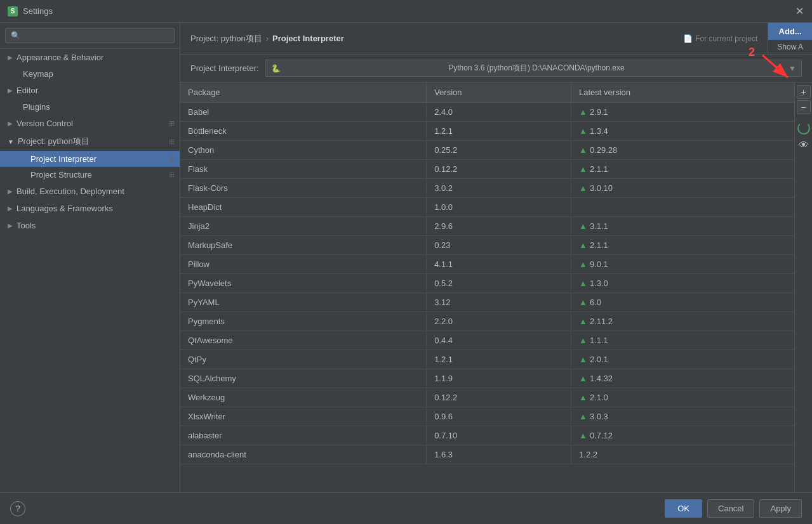 This screenshot has width=812, height=524. Describe the element at coordinates (488, 398) in the screenshot. I see `table-row: Werkzeug0.12.2▲2.1.0` at that location.